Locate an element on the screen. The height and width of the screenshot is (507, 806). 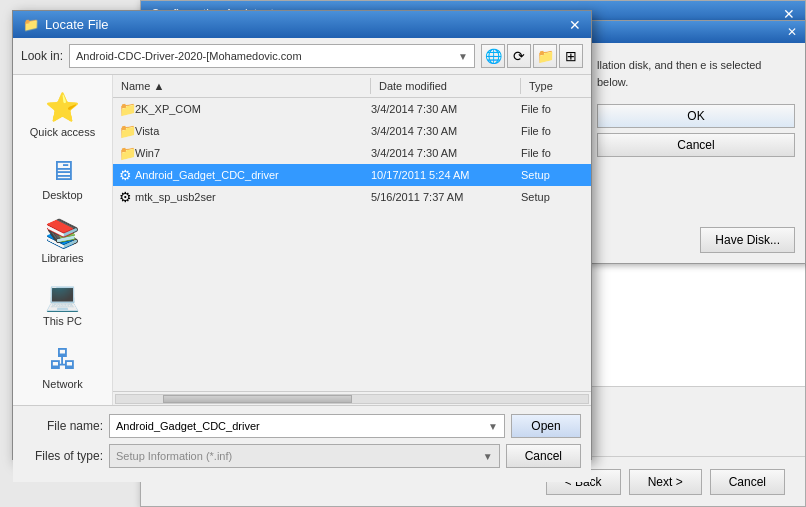
file-name: mtk_sp_usb2ser is located at coordinates (253, 197).